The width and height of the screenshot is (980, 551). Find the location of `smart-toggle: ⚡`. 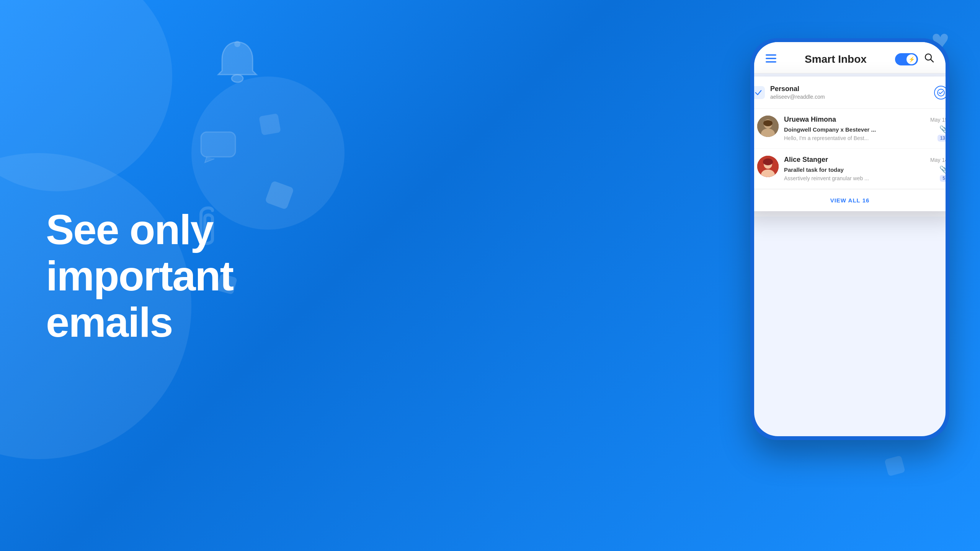

smart-toggle: ⚡ is located at coordinates (906, 59).